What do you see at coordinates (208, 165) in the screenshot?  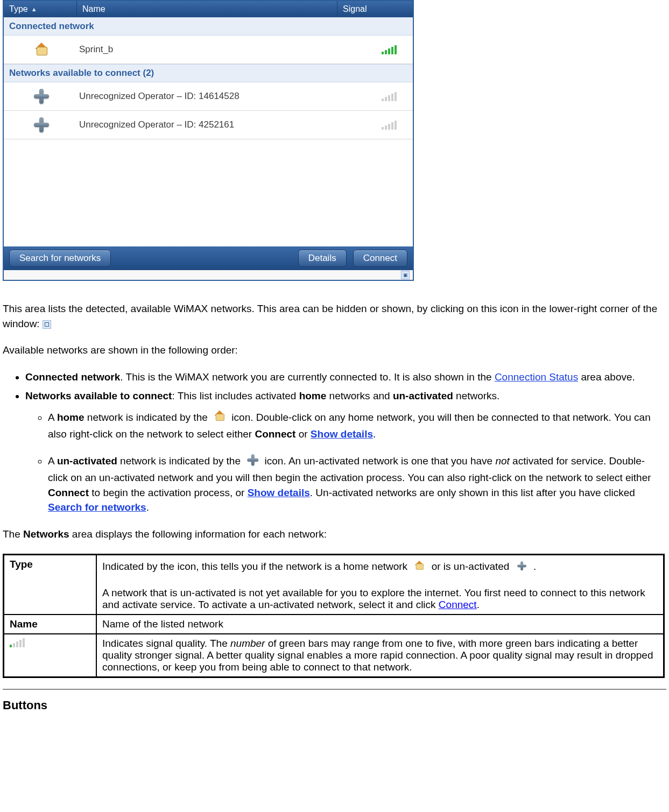 I see `available-networks-list: Unrecognized Operator – ID: 14614528 Unr…` at bounding box center [208, 165].